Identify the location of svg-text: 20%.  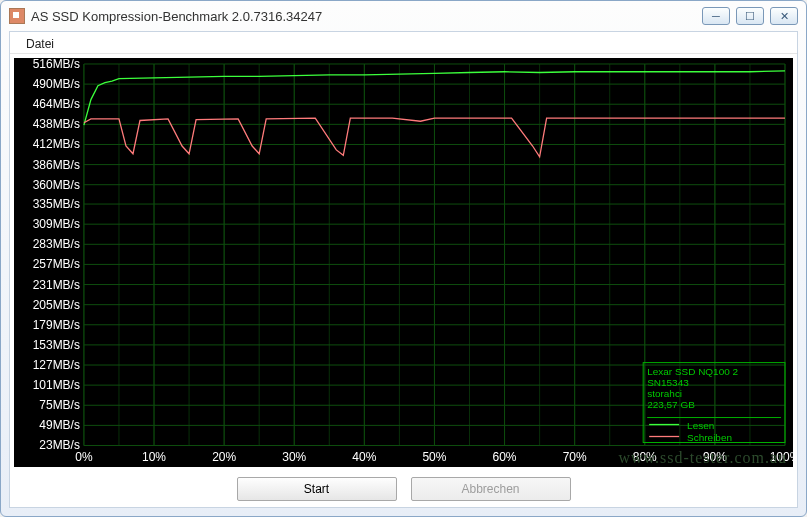
(224, 457).